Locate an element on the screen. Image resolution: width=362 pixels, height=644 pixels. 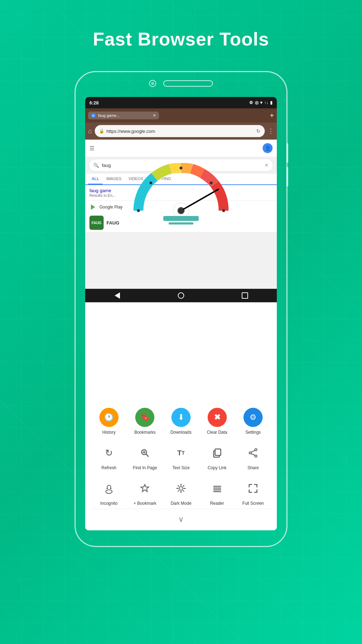
side-buttons is located at coordinates (287, 165).